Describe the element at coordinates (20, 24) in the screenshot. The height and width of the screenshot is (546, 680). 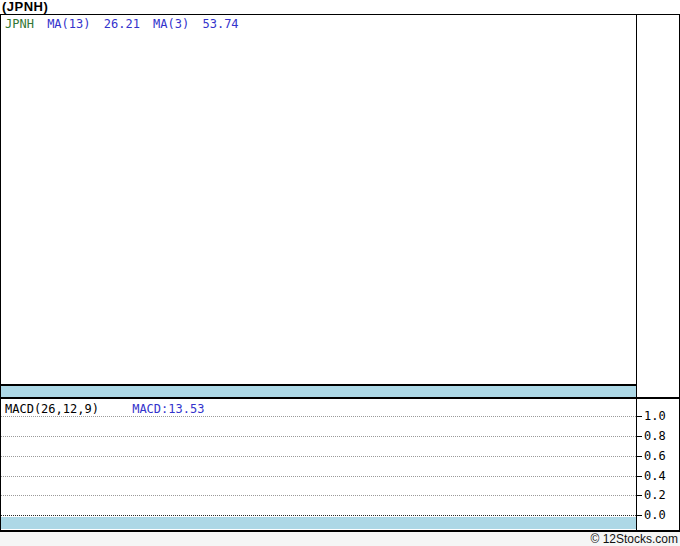
I see `symbol-label: JPNH` at that location.